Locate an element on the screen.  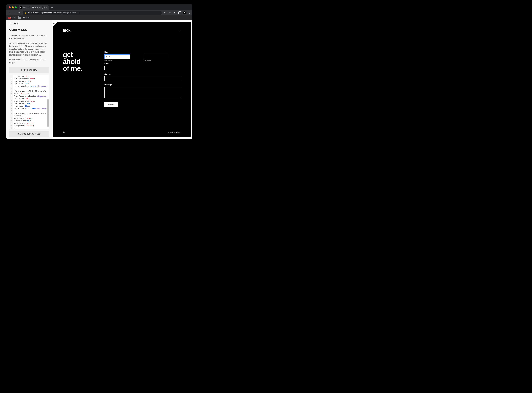
line-number: 19 is located at coordinates (11, 91).